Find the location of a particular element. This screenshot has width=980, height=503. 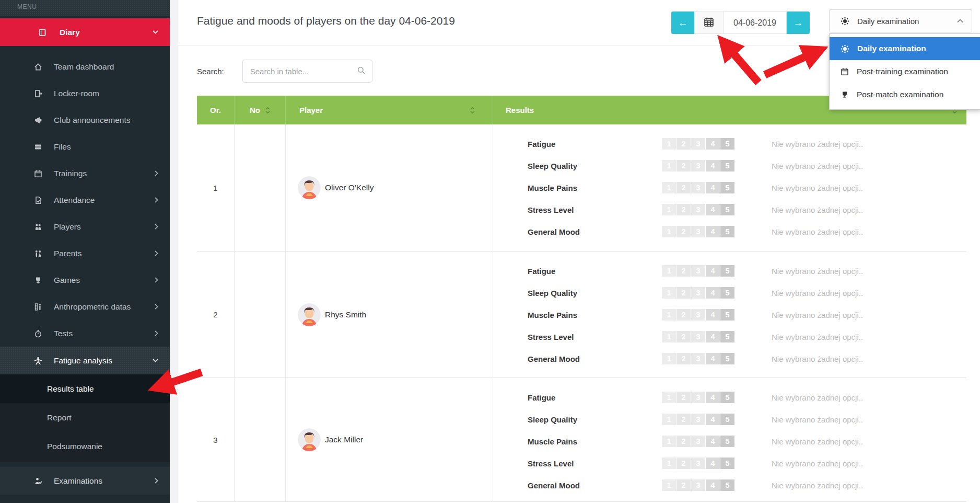

sidebar-item-attendance: Attendance is located at coordinates (85, 200).